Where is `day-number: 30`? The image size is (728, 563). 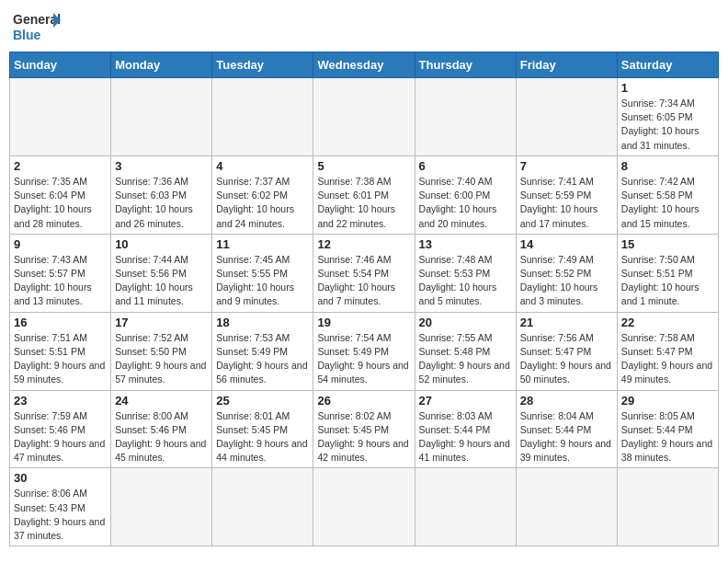
day-number: 30 is located at coordinates (61, 478).